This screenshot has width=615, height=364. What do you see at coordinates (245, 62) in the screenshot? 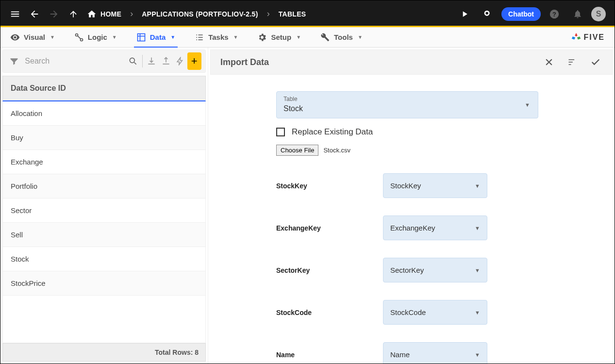
I see `page-title: Import Data` at bounding box center [245, 62].